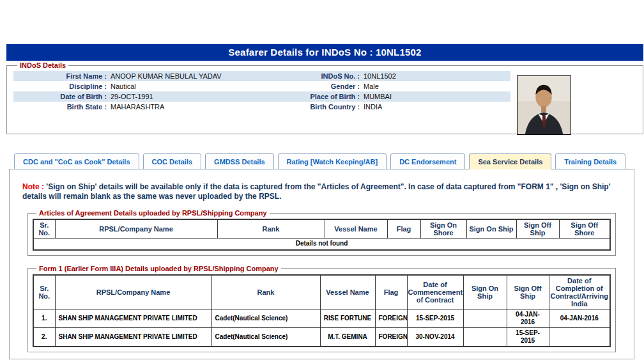 The height and width of the screenshot is (360, 644). Describe the element at coordinates (202, 97) in the screenshot. I see `field-value: 29-OCT-1991` at that location.